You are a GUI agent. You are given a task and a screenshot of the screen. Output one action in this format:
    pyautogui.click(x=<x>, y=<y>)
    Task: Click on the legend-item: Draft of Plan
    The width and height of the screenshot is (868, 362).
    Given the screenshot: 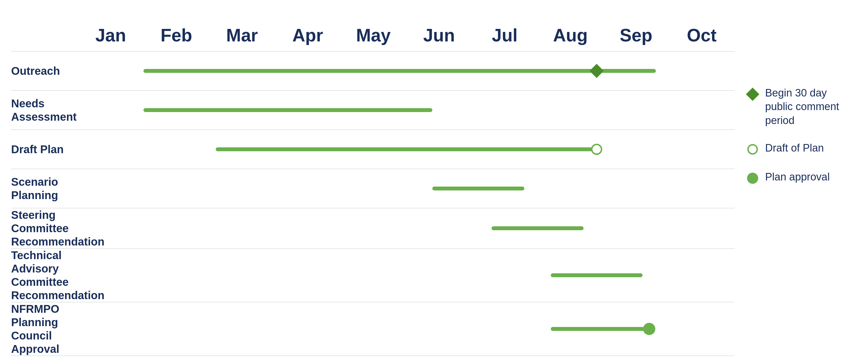 What is the action you would take?
    pyautogui.click(x=799, y=149)
    